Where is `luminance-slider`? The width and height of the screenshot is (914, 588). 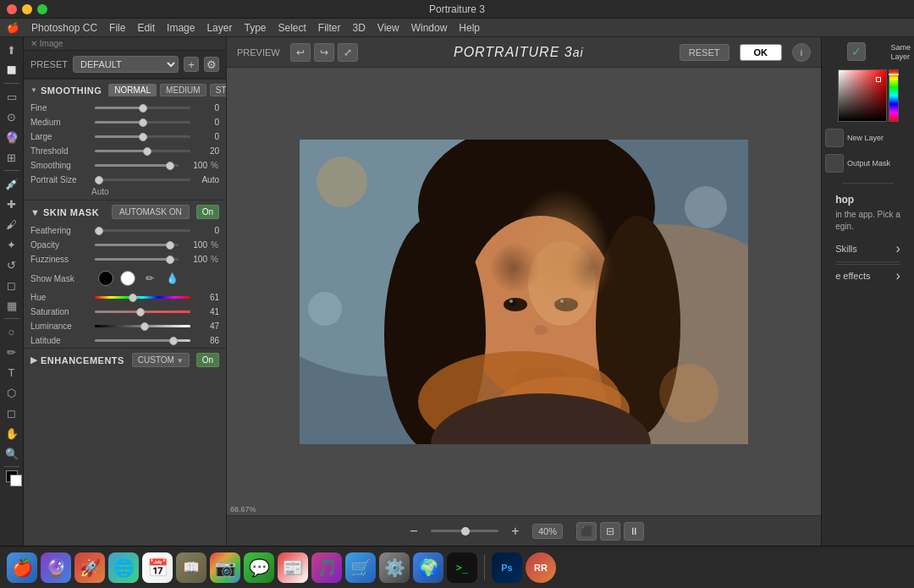
luminance-slider is located at coordinates (142, 327).